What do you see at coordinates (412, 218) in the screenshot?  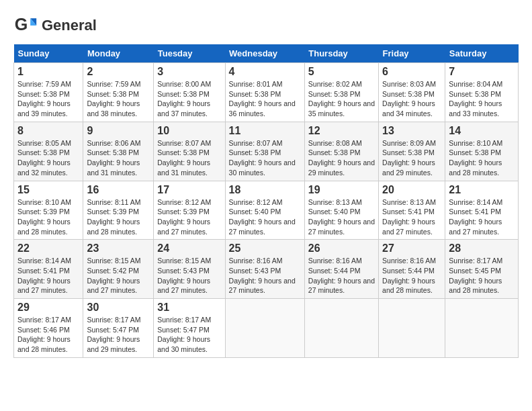 I see `day-info: Sunrise: 8:13 AM Sunset: 5:41 PM Dayligh…` at bounding box center [412, 218].